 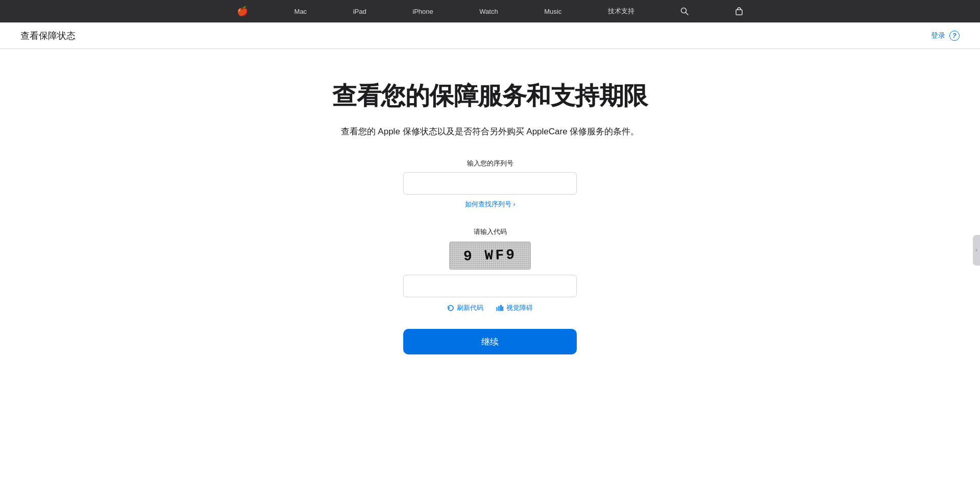 I want to click on continue-button: 继续, so click(x=490, y=342).